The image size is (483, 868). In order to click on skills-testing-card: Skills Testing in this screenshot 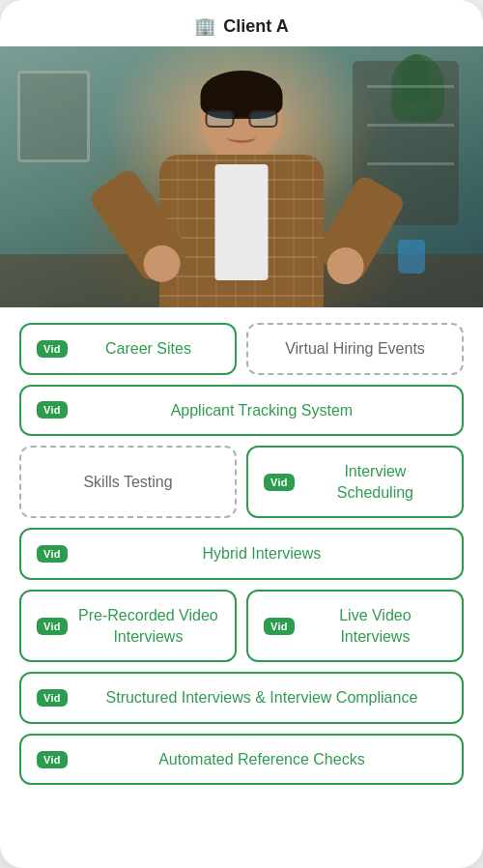, I will do `click(128, 481)`.